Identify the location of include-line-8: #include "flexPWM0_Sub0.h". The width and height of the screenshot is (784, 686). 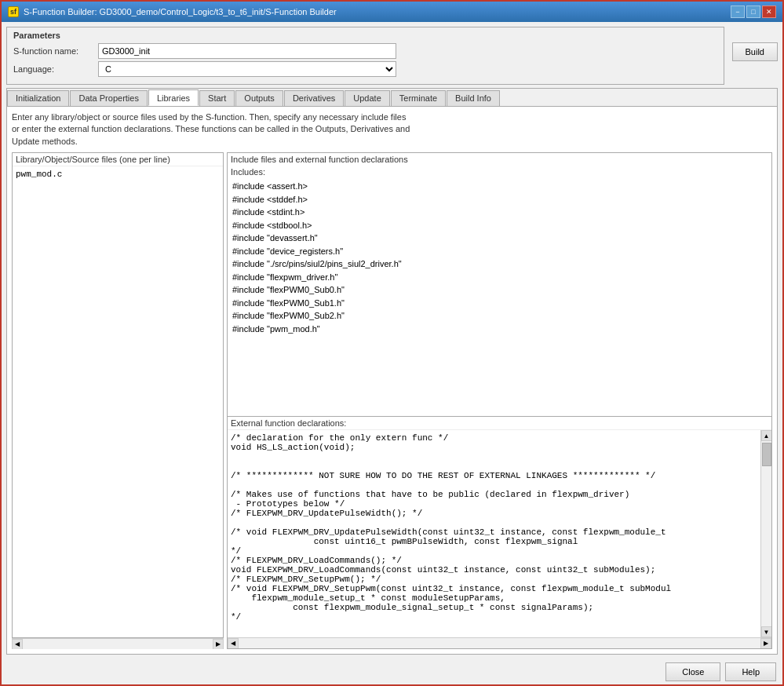
(499, 290).